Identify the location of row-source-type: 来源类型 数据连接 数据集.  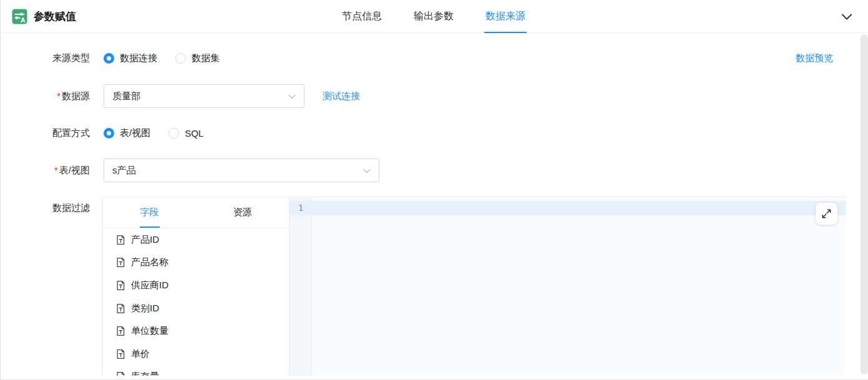
(110, 58).